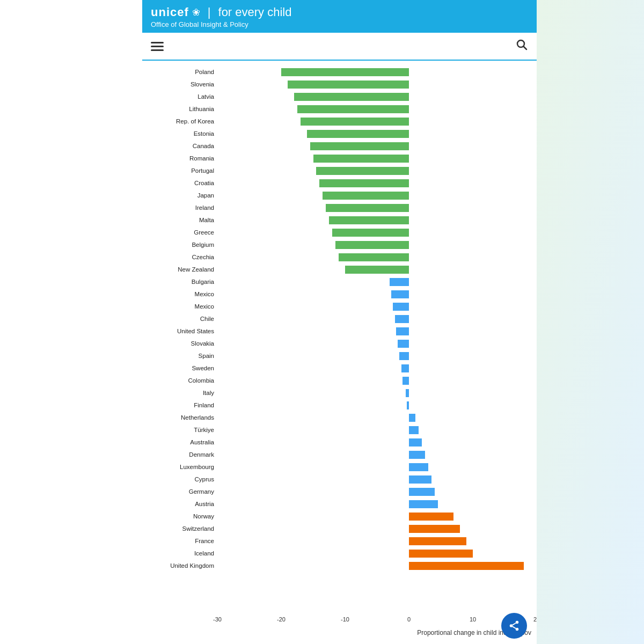 The height and width of the screenshot is (644, 644). I want to click on country-label: United Kingdom, so click(182, 566).